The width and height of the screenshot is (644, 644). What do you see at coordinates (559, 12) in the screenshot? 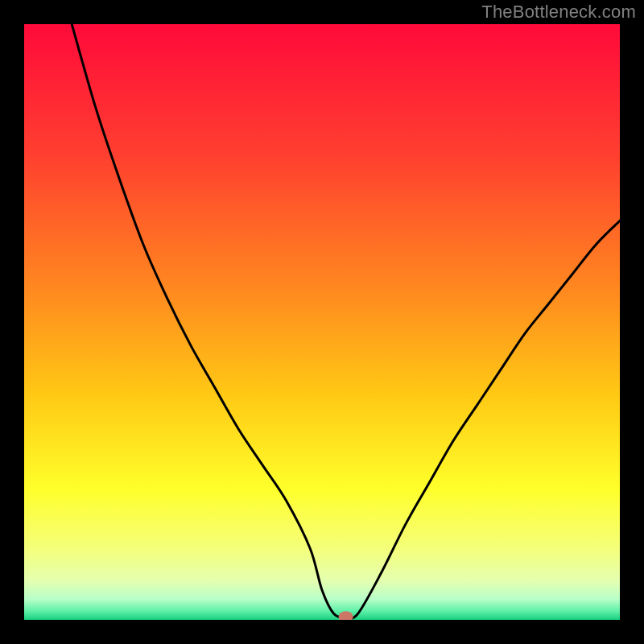
I see `watermark-text: TheBottleneck.com` at bounding box center [559, 12].